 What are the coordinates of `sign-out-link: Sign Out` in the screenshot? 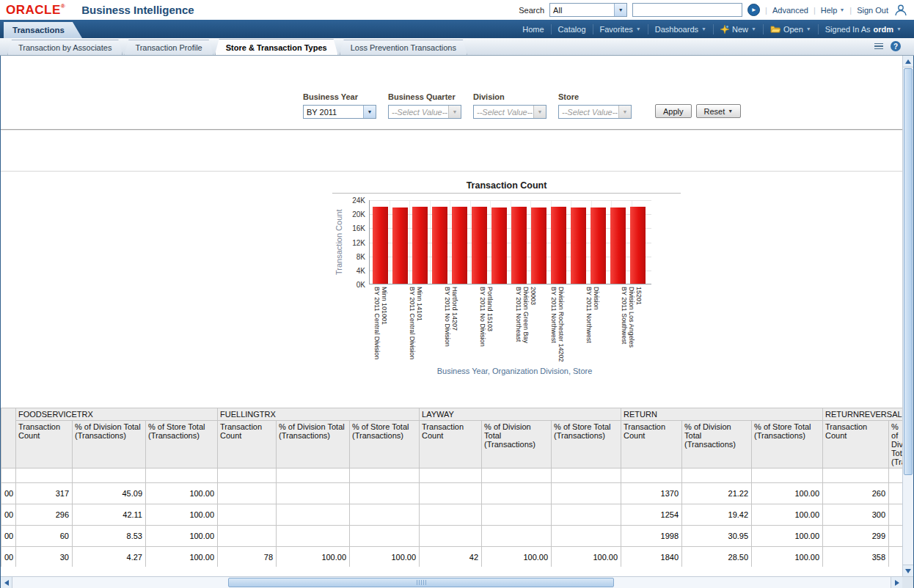 It's located at (873, 10).